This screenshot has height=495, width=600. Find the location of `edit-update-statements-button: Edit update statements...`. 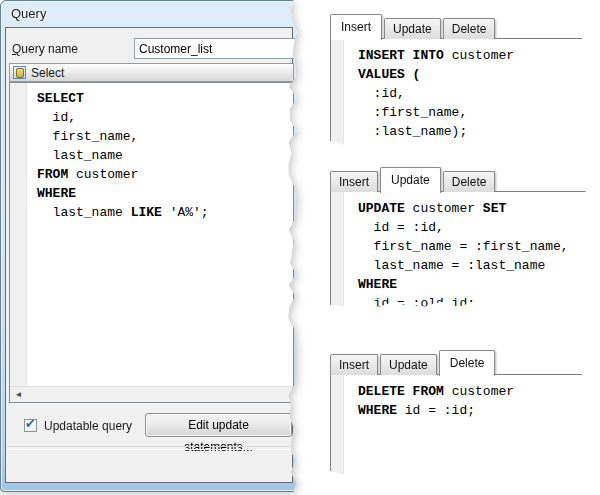

edit-update-statements-button: Edit update statements... is located at coordinates (218, 425).